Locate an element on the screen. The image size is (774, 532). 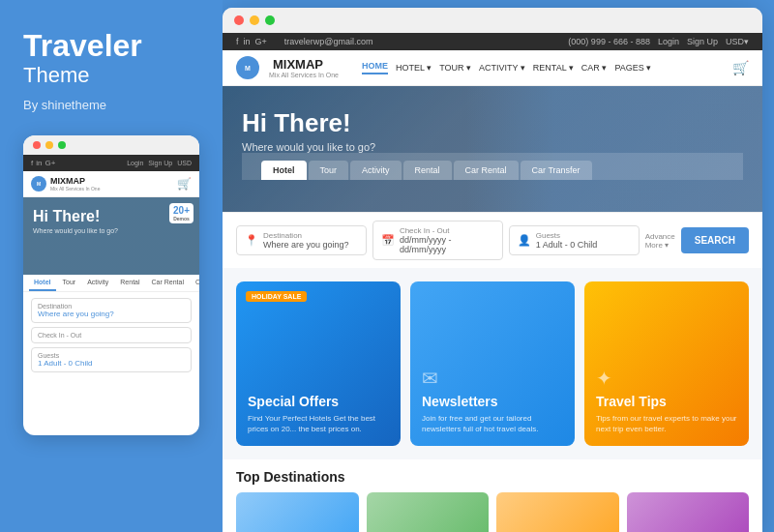
search-tab-tour: Tour is located at coordinates (329, 170).